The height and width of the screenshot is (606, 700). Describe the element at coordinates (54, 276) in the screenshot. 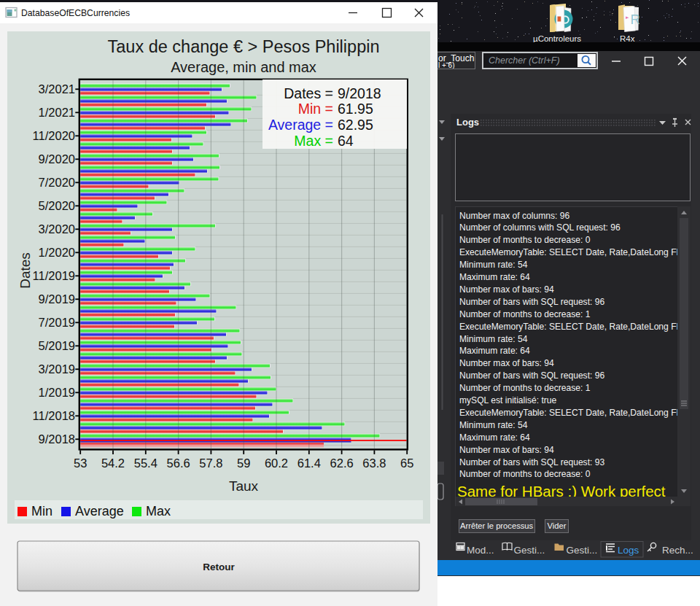

I see `svg-text: 11/2019` at that location.